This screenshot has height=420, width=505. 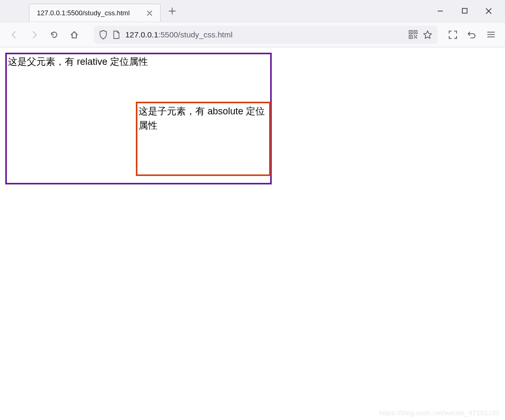 I want to click on address-bar: 127.0.0.1:5500/study_css.html, so click(x=265, y=35).